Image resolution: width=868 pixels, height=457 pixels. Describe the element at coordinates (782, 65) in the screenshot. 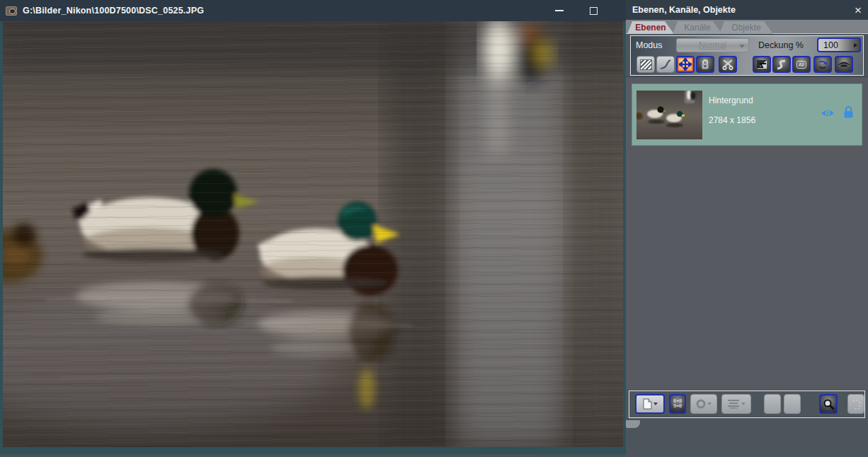

I see `s-curve-icon` at that location.